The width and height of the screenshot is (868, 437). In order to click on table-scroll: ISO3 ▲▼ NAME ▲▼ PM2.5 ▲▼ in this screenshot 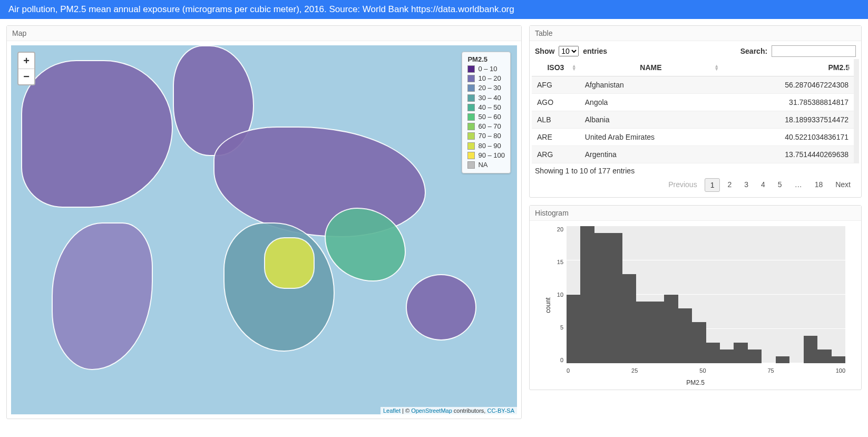, I will do `click(696, 111)`.